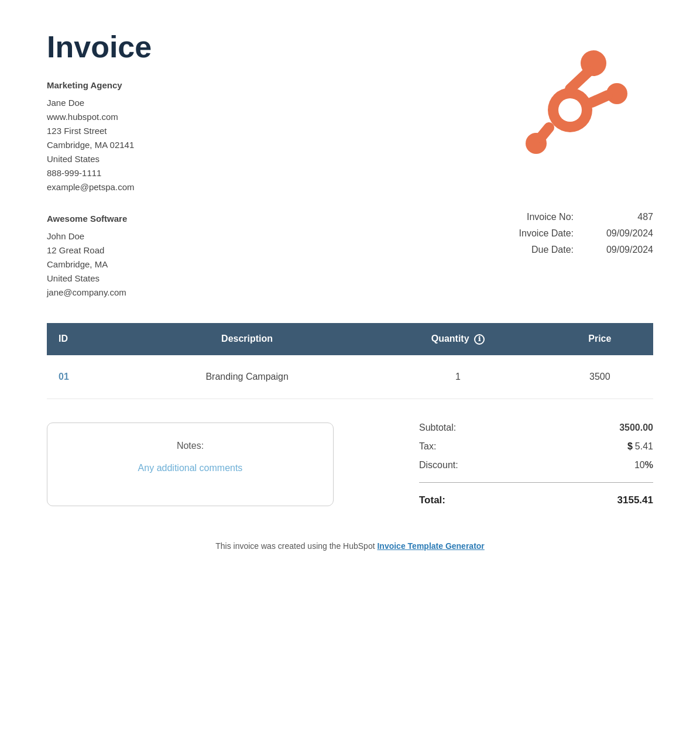 Image resolution: width=700 pixels, height=735 pixels. Describe the element at coordinates (536, 233) in the screenshot. I see `invoice-date-label: Invoice Date:` at that location.